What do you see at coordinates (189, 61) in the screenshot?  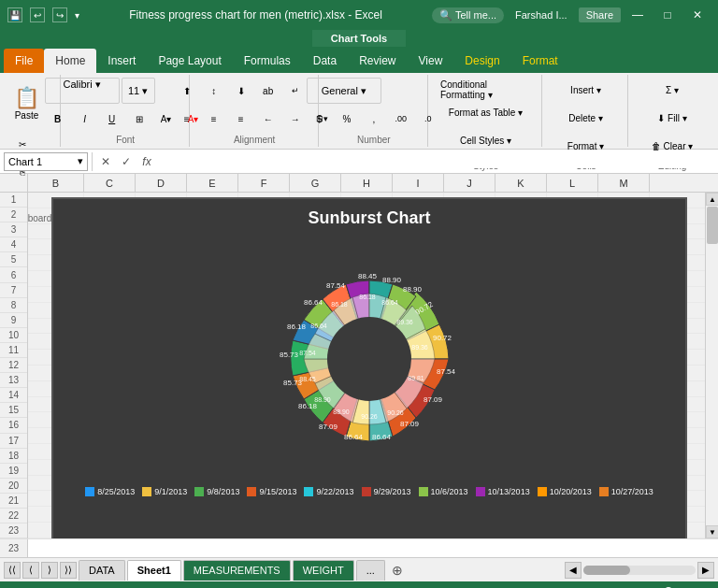 I see `tab-page-layout: Page Layout` at bounding box center [189, 61].